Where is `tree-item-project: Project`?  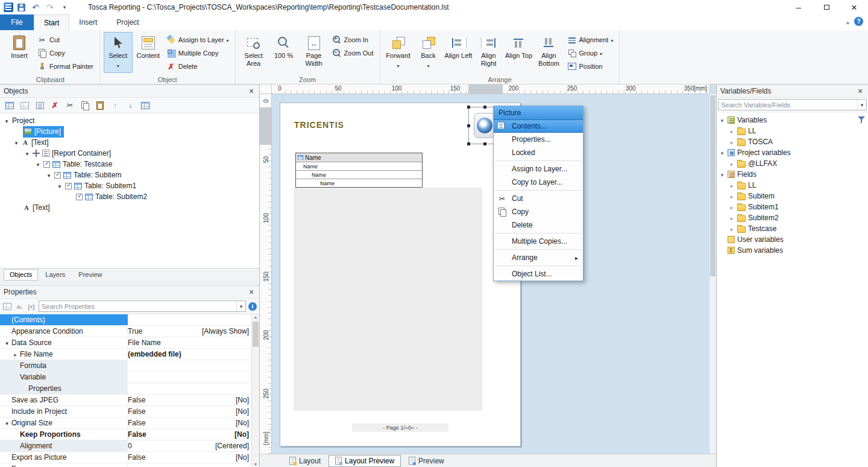 tree-item-project: Project is located at coordinates (130, 121).